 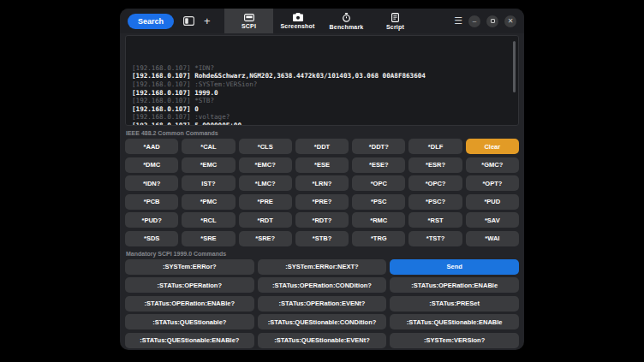 I want to click on command-button: :STATus:OPERation:ENABle?, so click(x=190, y=304).